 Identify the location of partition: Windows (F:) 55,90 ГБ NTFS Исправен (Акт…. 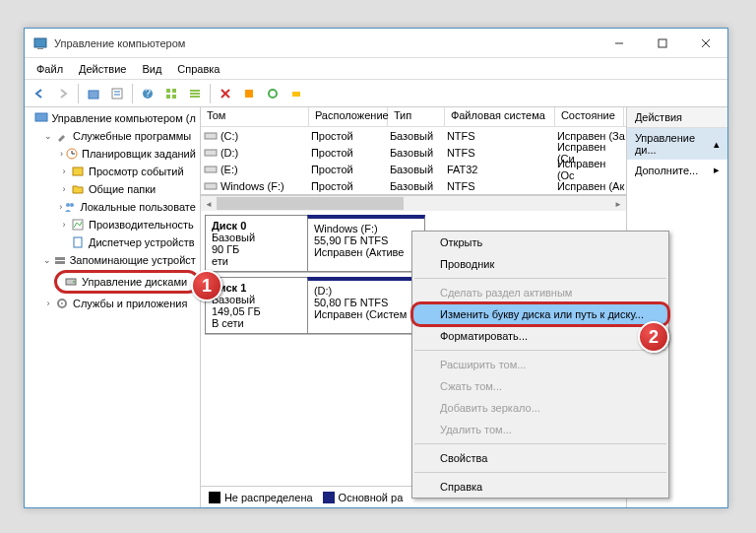
(366, 243).